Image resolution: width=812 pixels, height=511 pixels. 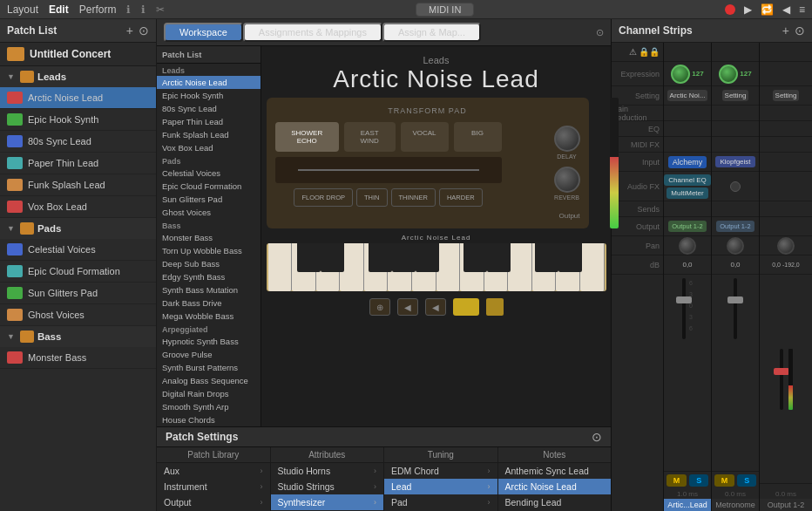 What do you see at coordinates (477, 137) in the screenshot?
I see `pad-big: BIG` at bounding box center [477, 137].